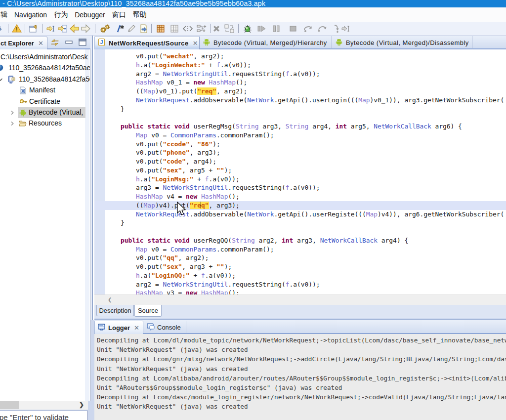 Image resolution: width=506 pixels, height=420 pixels. I want to click on menu-item-行为: 行为, so click(61, 15).